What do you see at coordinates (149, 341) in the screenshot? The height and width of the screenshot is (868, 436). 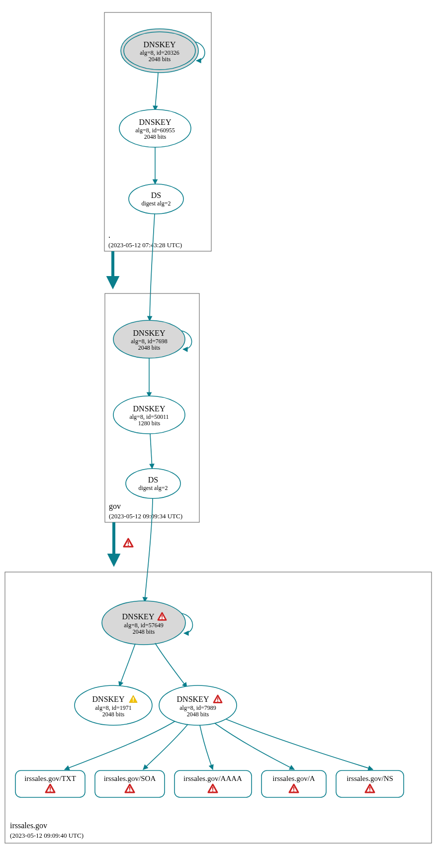 I see `svg-text: alg=8, id=7698` at bounding box center [149, 341].